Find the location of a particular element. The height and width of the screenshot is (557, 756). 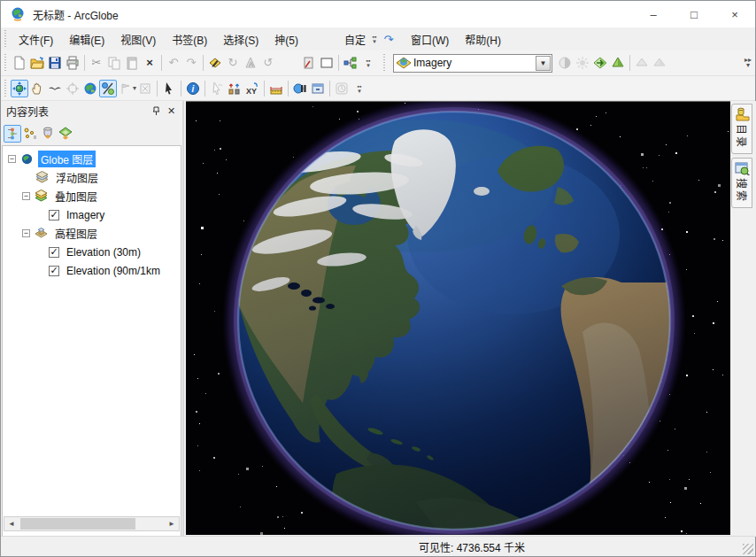

pan-tool-icon is located at coordinates (37, 89).